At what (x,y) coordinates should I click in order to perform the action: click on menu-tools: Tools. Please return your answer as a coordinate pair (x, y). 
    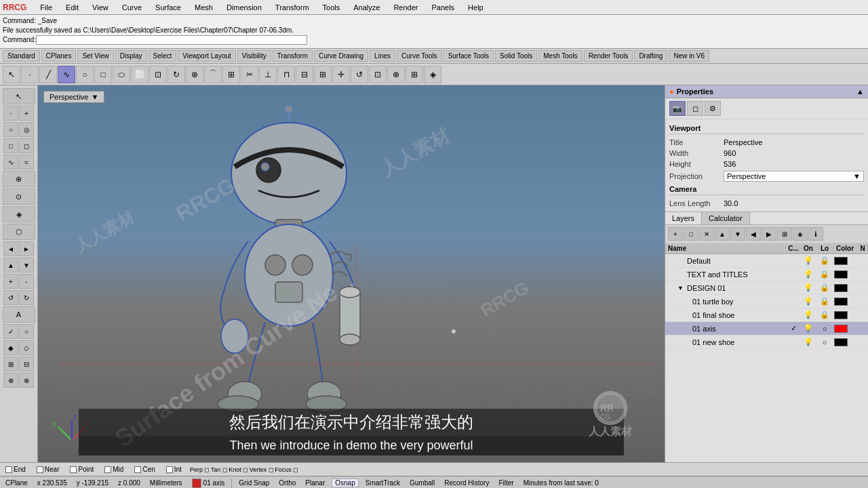
    Looking at the image, I should click on (332, 7).